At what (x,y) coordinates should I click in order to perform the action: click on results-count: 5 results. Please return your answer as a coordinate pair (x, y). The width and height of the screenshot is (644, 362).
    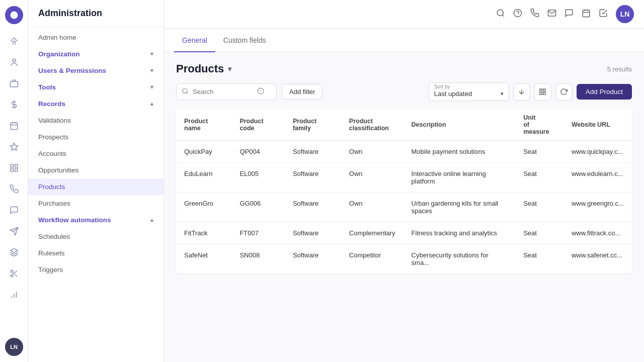
    Looking at the image, I should click on (620, 69).